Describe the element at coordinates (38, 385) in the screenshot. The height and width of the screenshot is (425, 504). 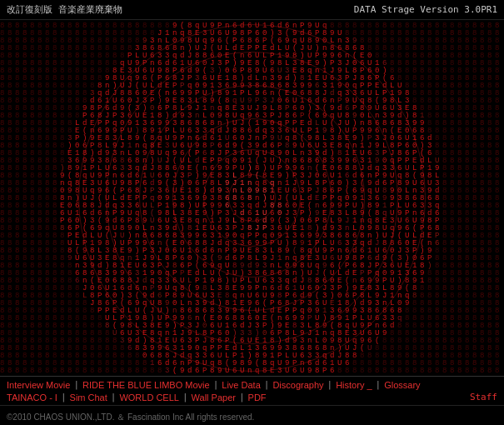
I see `nav-link-interview-movie: Interview Movie` at that location.